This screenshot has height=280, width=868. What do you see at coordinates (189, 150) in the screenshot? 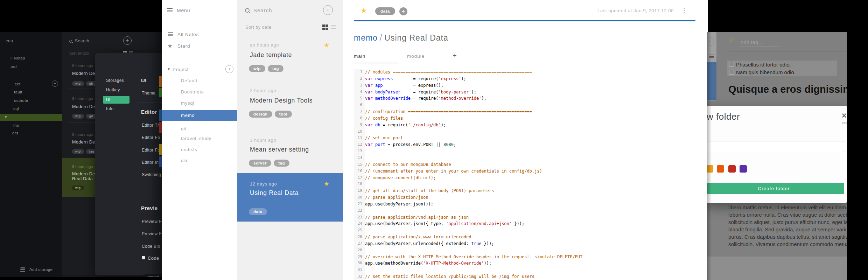
I see `sidebar-folder-nodejs: nodeJs` at bounding box center [189, 150].